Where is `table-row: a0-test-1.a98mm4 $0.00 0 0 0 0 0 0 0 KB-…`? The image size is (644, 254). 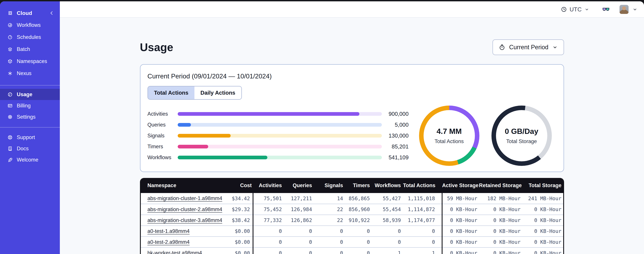
table-row: a0-test-1.a98mm4 $0.00 0 0 0 0 0 0 0 KB-… is located at coordinates (352, 231).